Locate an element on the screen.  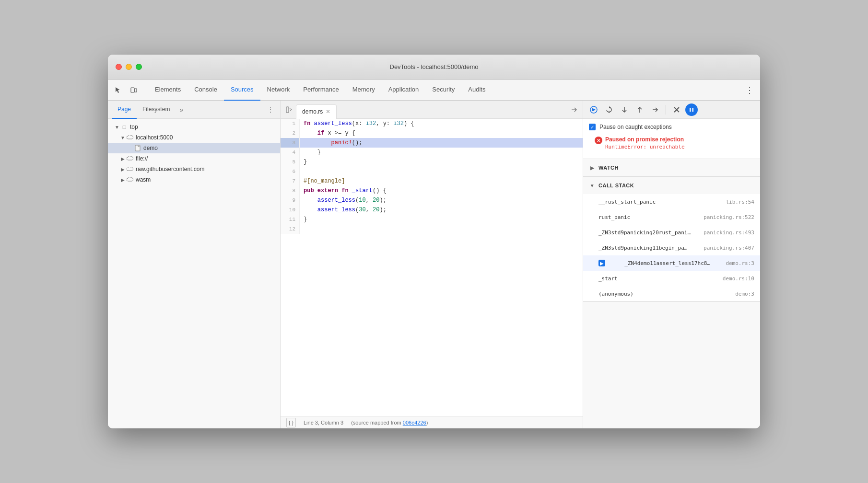
panel-action-menu: ⋮ is located at coordinates (270, 110).